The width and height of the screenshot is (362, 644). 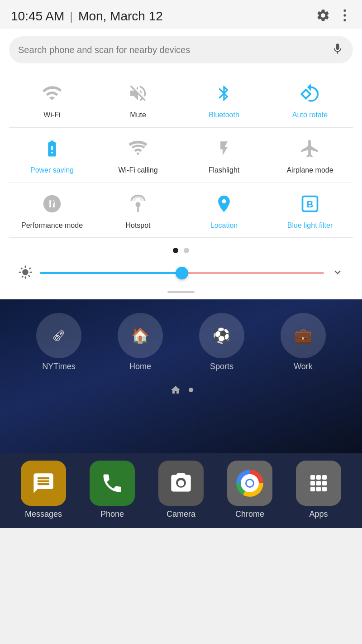 I want to click on toggle-hotspot: Hotspot, so click(x=138, y=211).